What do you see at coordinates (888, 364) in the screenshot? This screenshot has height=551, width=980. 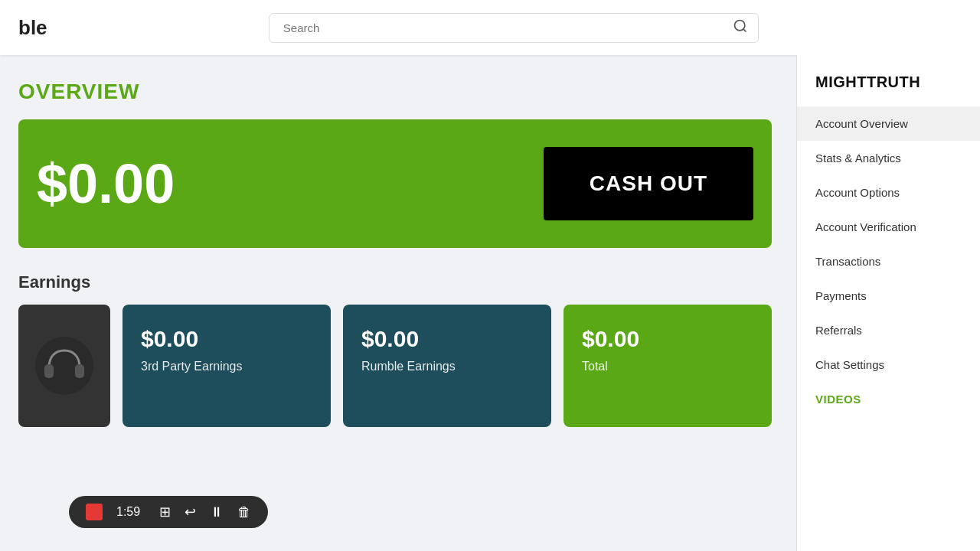 I see `sidebar-item-chat-settings: Chat Settings` at bounding box center [888, 364].